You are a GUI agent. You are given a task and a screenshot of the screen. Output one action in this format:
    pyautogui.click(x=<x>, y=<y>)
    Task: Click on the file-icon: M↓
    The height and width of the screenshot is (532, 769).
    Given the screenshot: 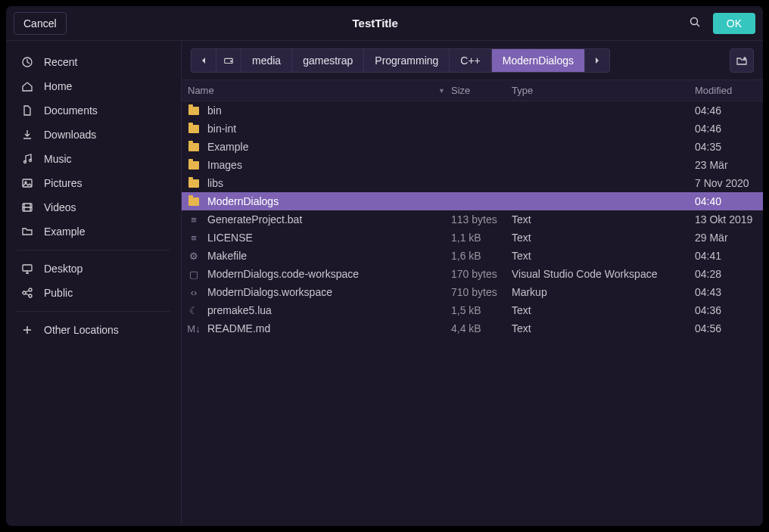 What is the action you would take?
    pyautogui.click(x=194, y=328)
    